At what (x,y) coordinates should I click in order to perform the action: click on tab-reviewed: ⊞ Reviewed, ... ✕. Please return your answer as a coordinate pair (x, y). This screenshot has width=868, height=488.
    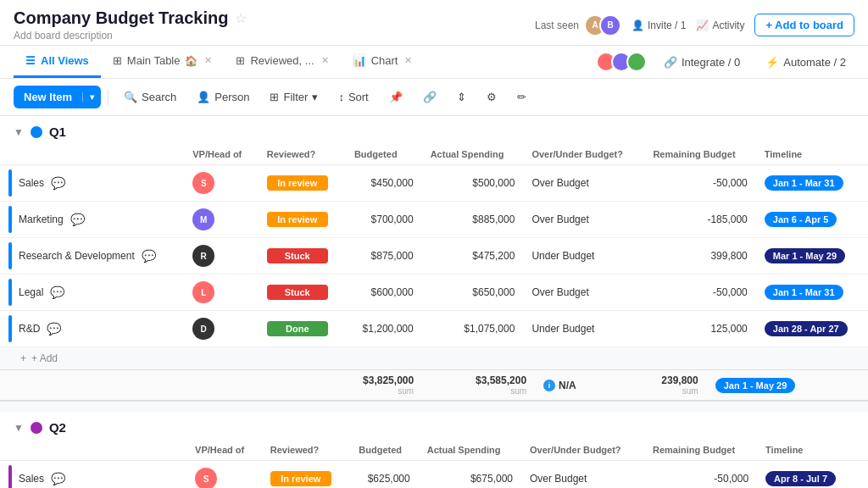
    Looking at the image, I should click on (281, 62).